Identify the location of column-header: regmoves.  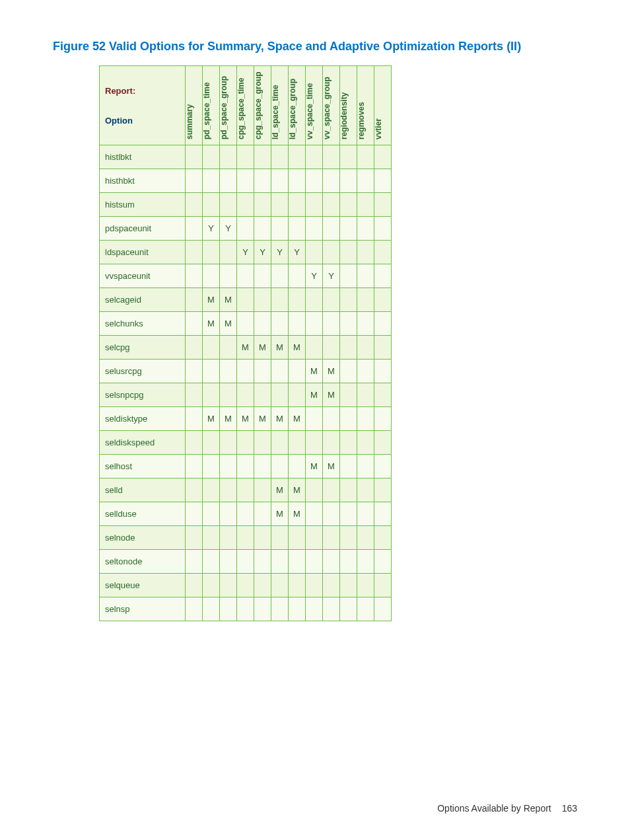
(366, 106).